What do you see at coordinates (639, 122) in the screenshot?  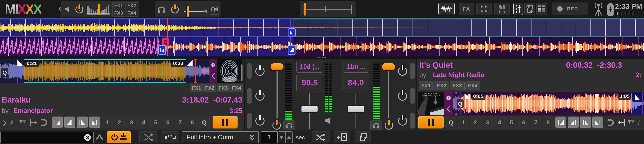 I see `deck2-key-note-icon: ♪` at bounding box center [639, 122].